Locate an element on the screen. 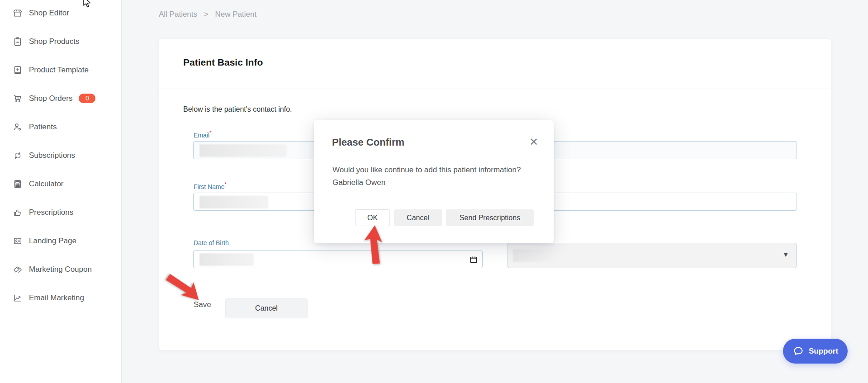 This screenshot has height=383, width=868. calculator-icon is located at coordinates (18, 184).